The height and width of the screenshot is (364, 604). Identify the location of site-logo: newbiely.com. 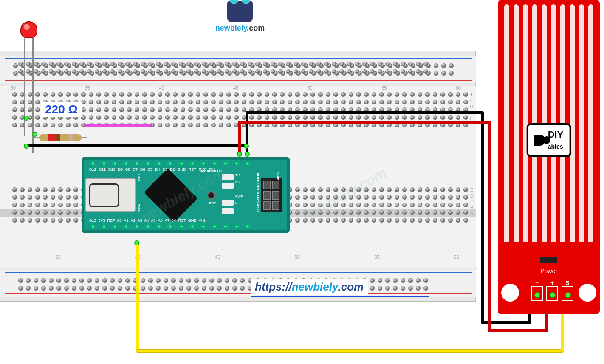
(240, 17).